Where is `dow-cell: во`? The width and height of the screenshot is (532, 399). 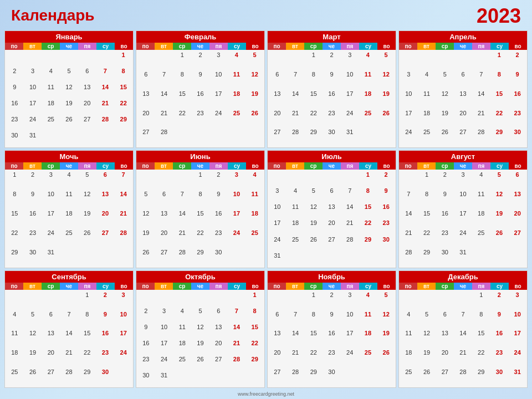 dow-cell: во is located at coordinates (255, 286).